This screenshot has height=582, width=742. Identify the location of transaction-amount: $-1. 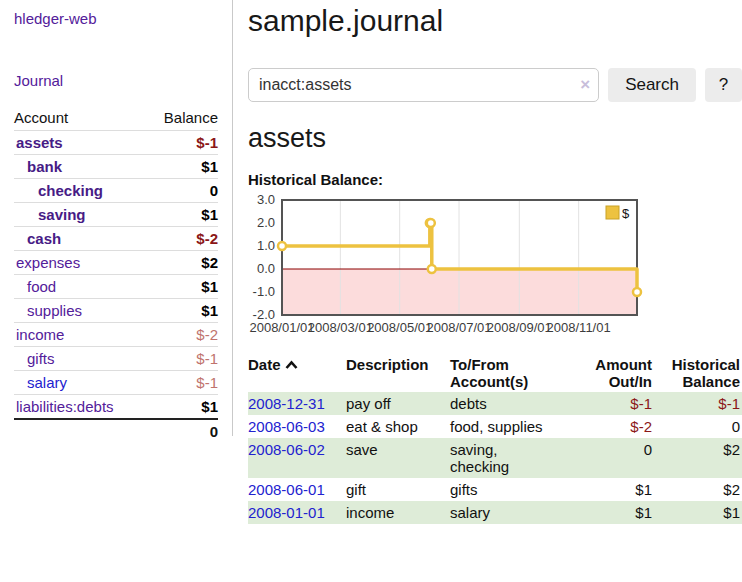
(608, 404).